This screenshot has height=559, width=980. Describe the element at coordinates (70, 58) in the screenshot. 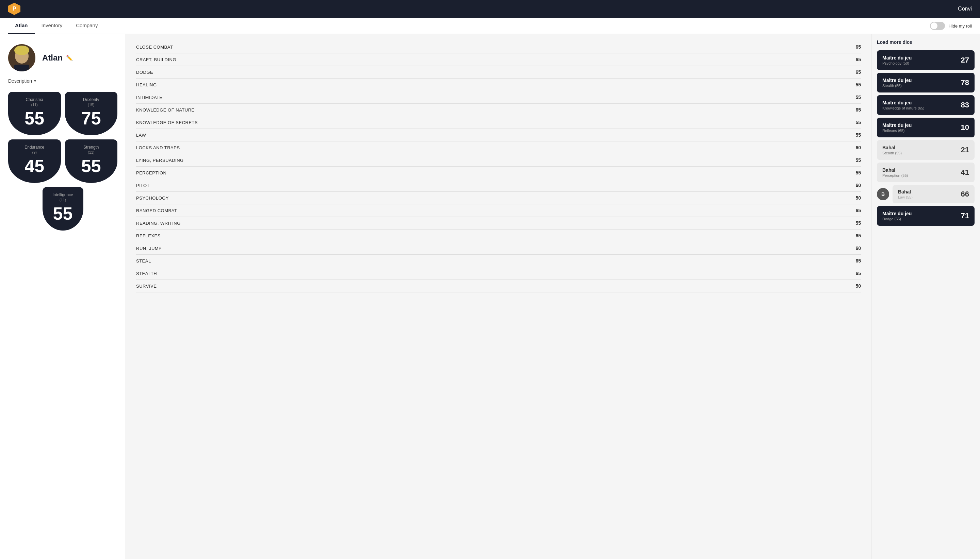

I see `edit-character-icon: ✏️` at that location.